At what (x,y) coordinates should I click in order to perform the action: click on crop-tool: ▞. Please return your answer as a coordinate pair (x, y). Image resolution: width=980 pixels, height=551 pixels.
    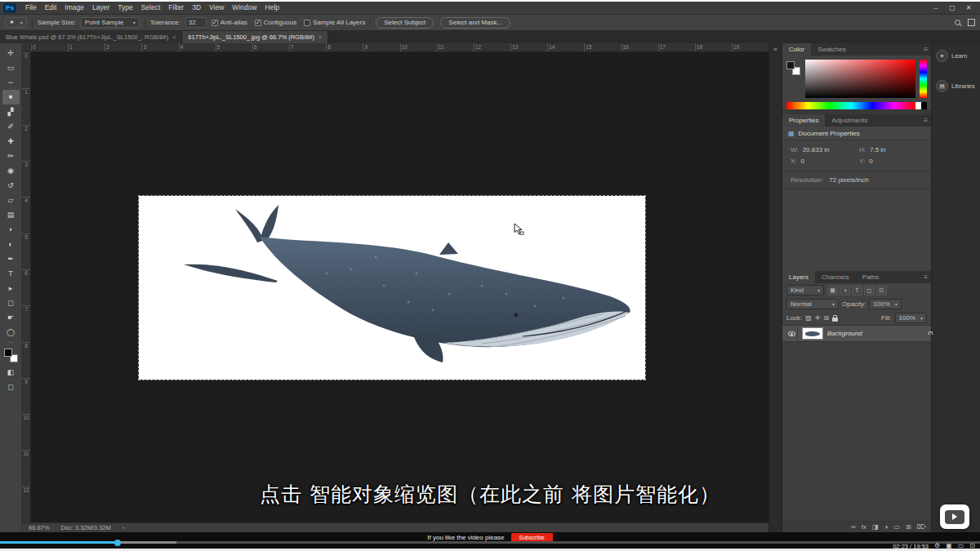
    Looking at the image, I should click on (11, 112).